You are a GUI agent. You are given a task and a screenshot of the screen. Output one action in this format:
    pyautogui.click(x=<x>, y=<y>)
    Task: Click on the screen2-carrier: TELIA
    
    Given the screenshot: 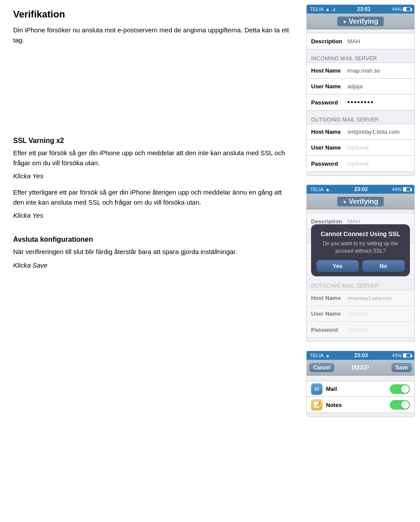 What is the action you would take?
    pyautogui.click(x=317, y=189)
    